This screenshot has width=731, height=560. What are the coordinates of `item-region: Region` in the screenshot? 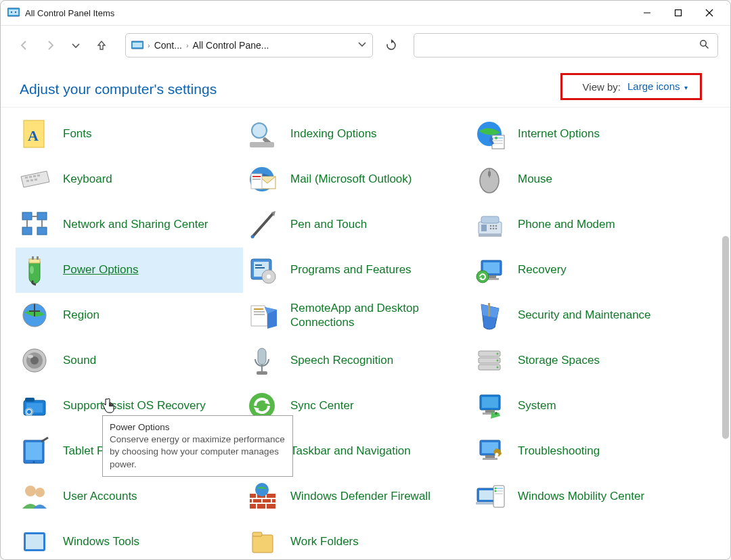 It's located at (129, 315).